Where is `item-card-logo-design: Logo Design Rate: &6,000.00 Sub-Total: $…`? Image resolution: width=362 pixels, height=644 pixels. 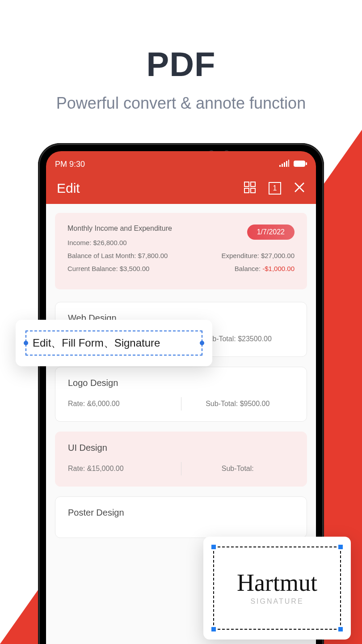
item-card-logo-design: Logo Design Rate: &6,000.00 Sub-Total: $… is located at coordinates (181, 394).